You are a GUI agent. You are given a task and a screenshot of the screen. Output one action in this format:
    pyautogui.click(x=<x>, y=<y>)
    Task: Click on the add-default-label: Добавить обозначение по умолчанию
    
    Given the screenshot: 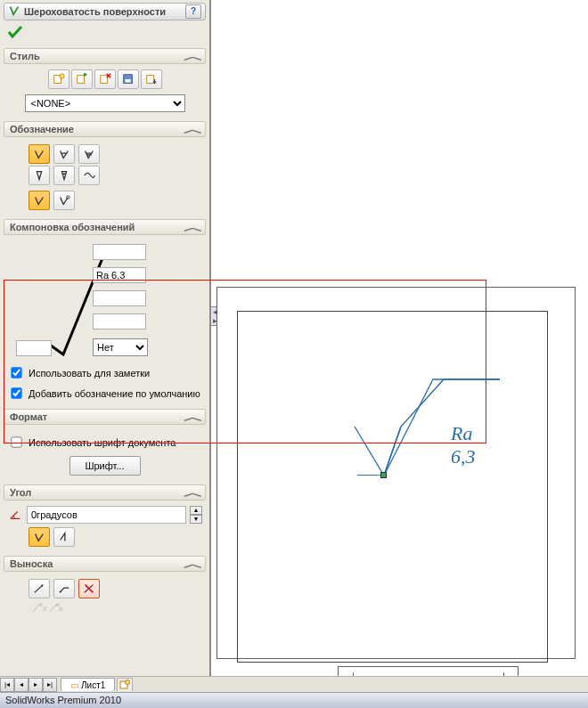 What is the action you would take?
    pyautogui.click(x=114, y=394)
    